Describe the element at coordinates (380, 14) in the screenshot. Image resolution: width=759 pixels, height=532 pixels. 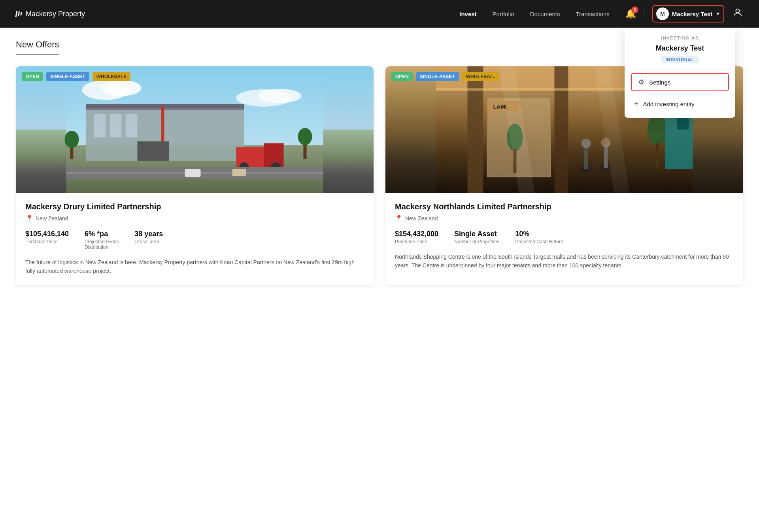
I see `header: Mackersy Property Invest Portfolio Docum…` at that location.